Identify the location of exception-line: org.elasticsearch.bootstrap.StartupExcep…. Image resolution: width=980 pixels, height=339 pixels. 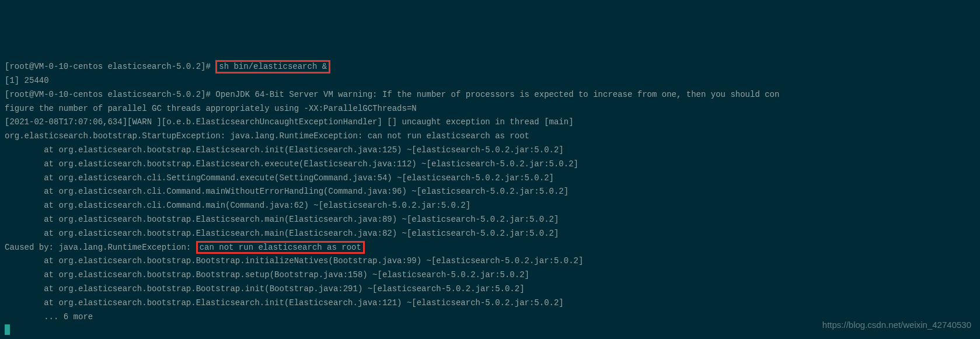
(490, 137).